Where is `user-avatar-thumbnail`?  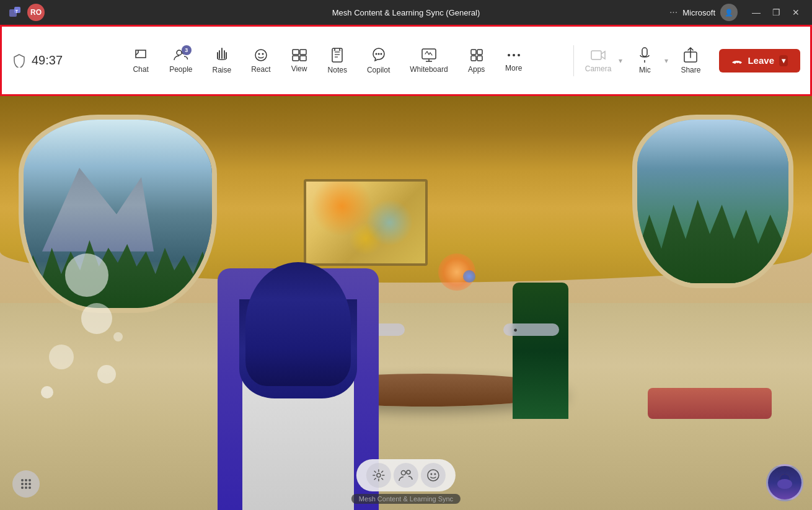
user-avatar-thumbnail is located at coordinates (785, 483).